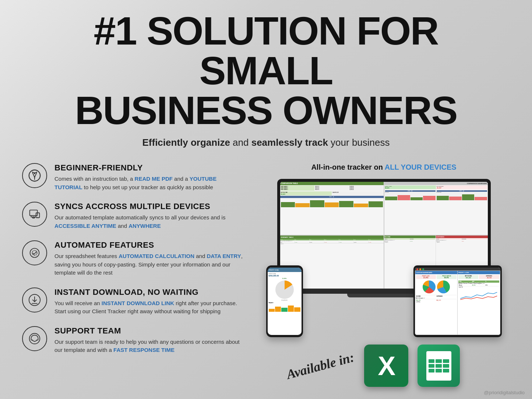 The width and height of the screenshot is (532, 399). Describe the element at coordinates (242, 142) in the screenshot. I see `subtitle-and: and` at that location.